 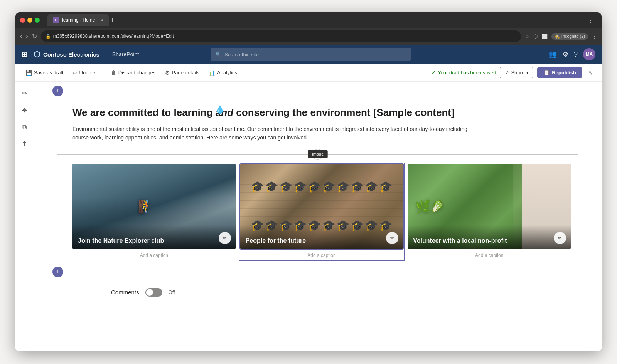 I want to click on delete-icon: 🗑, so click(x=25, y=144).